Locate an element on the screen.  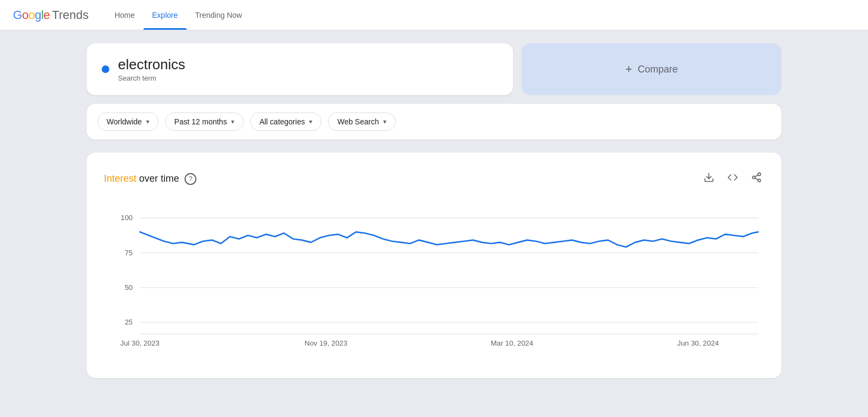
search-area: electronics Search term + Compare is located at coordinates (434, 69).